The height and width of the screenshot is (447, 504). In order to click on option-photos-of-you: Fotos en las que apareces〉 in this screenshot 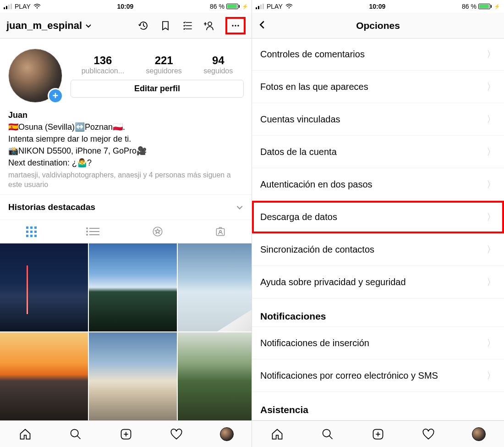, I will do `click(378, 87)`.